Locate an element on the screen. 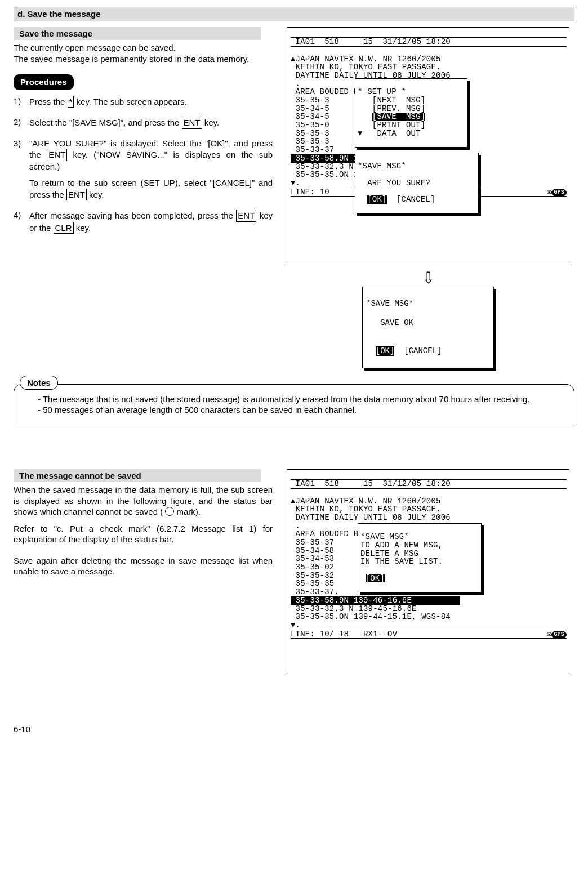 The image size is (588, 878). cannot-para-2: Refer to "c. Put a check mark" (6.2.7.2 … is located at coordinates (143, 534).